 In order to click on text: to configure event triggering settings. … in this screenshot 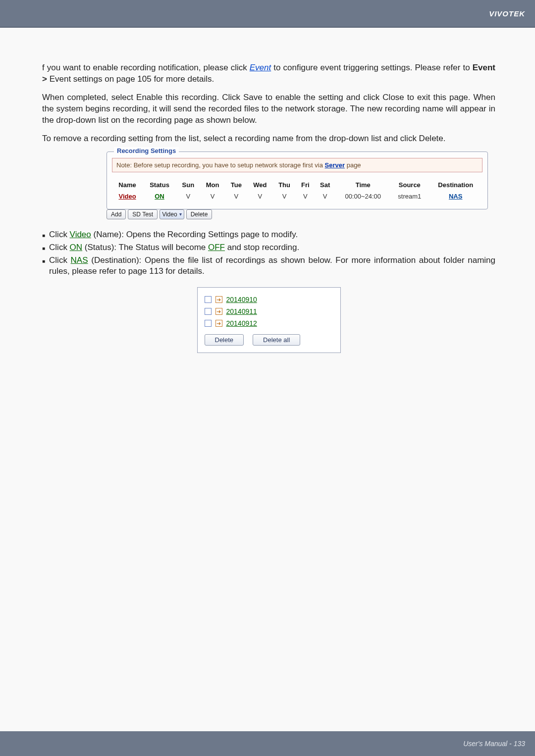, I will do `click(373, 67)`.